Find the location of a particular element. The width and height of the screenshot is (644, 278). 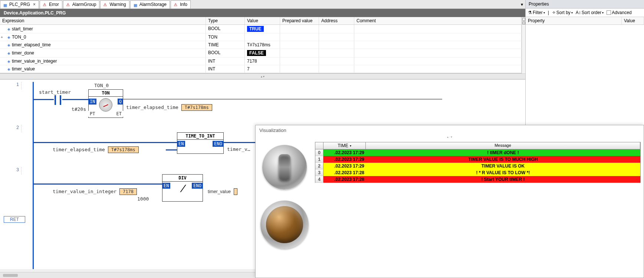

contact-start-timer is located at coordinates (58, 100).